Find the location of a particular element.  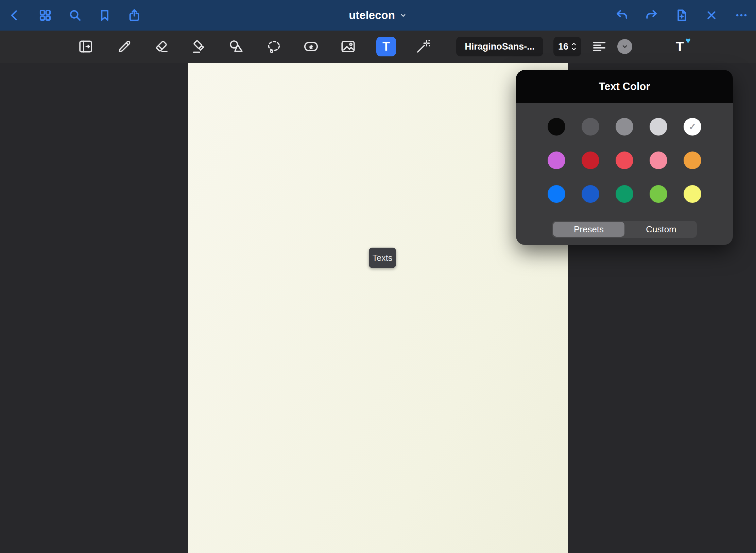

font-size-value: 16 is located at coordinates (563, 47).